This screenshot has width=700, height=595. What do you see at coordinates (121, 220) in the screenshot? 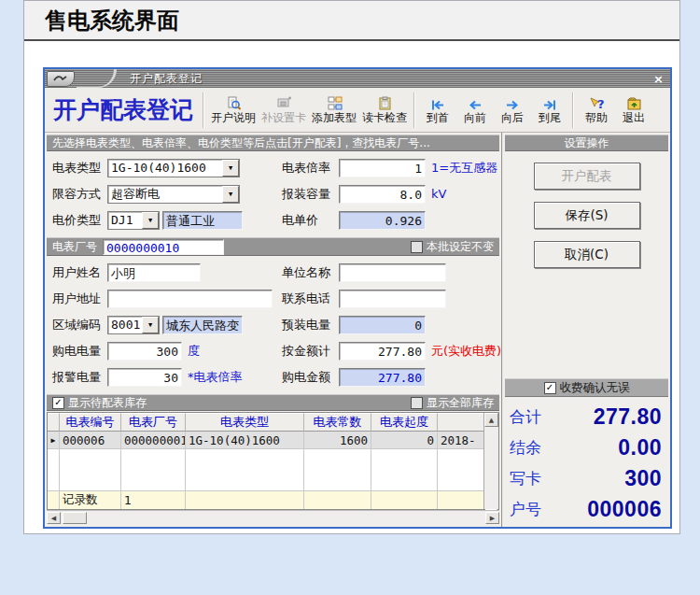
I see `price-type-value: DJ1` at bounding box center [121, 220].